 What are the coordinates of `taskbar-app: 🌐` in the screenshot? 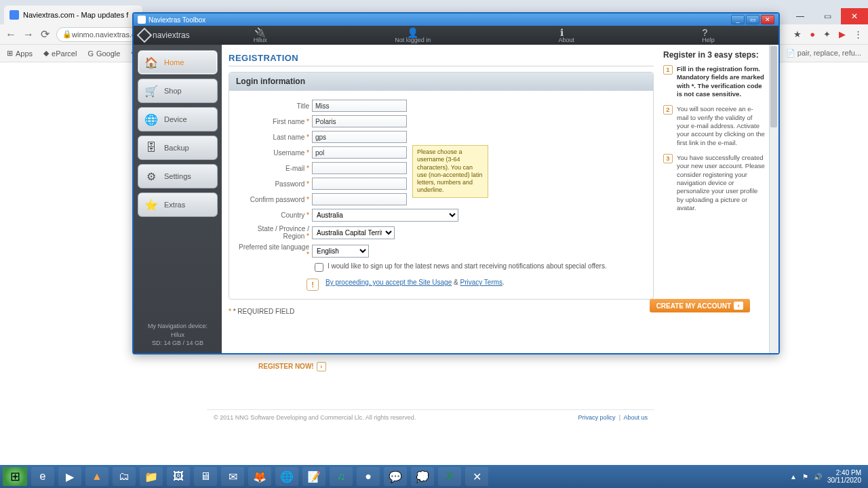 It's located at (287, 476).